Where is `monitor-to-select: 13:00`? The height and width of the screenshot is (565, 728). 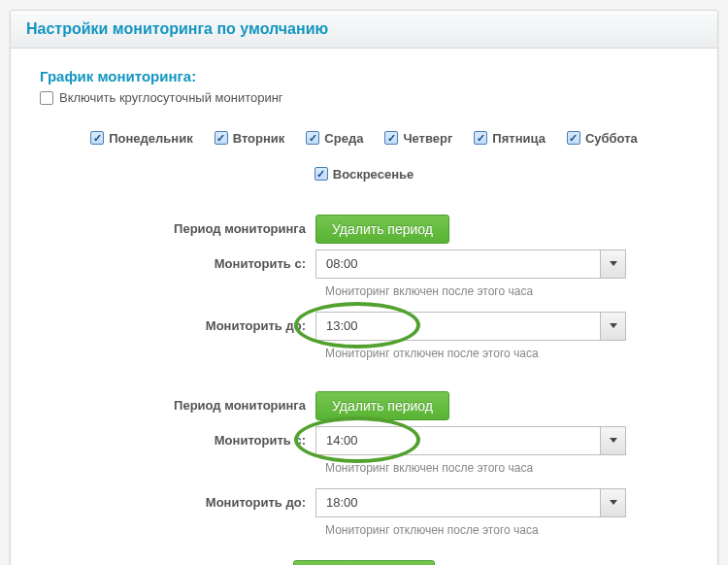 monitor-to-select: 13:00 is located at coordinates (471, 326).